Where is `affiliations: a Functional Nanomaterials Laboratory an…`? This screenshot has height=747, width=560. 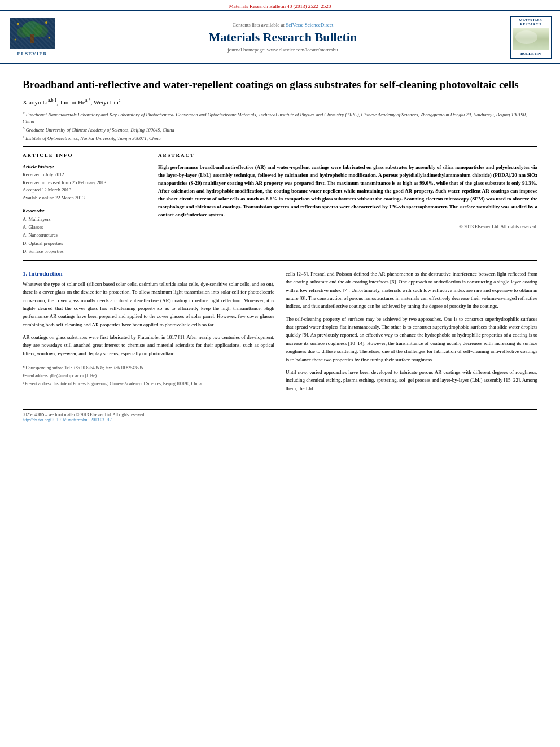
affiliations: a Functional Nanomaterials Laboratory an… is located at coordinates (280, 126).